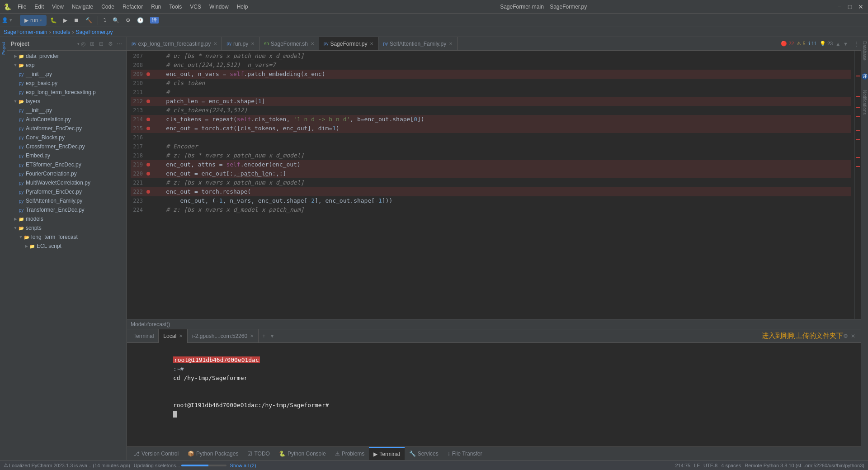 The width and height of the screenshot is (868, 470). What do you see at coordinates (424, 454) in the screenshot?
I see `services-tab: 🔧 Services` at bounding box center [424, 454].